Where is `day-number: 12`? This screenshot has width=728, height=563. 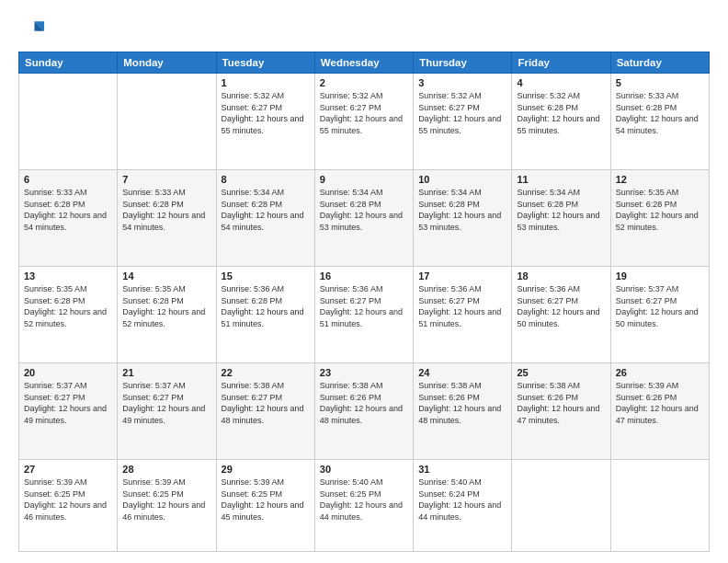
day-number: 12 is located at coordinates (660, 179).